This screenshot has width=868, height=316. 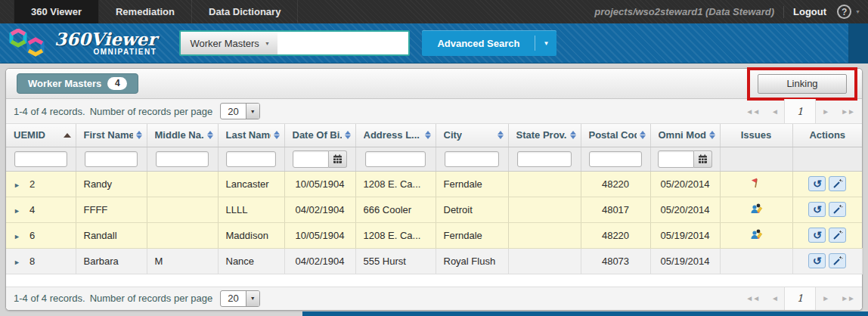 What do you see at coordinates (251, 159) in the screenshot?
I see `filter-last-name-input` at bounding box center [251, 159].